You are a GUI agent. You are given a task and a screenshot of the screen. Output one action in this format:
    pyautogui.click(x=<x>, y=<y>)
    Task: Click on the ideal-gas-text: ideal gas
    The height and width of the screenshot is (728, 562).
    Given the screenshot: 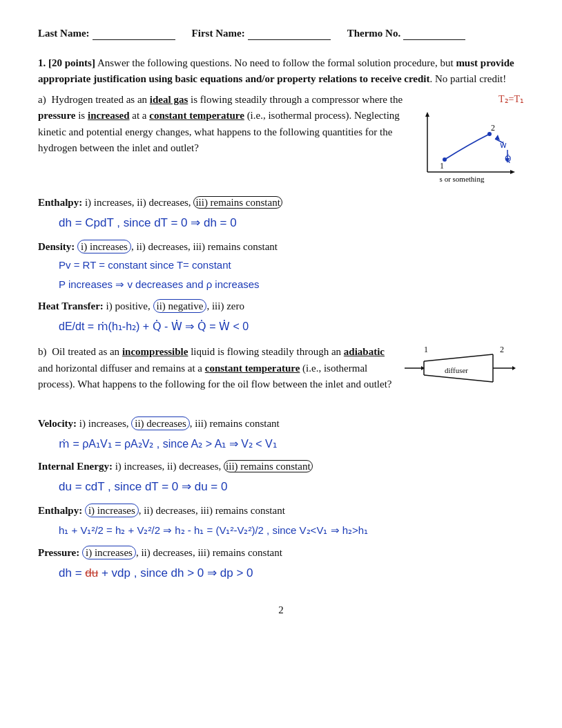 What is the action you would take?
    pyautogui.click(x=168, y=99)
    